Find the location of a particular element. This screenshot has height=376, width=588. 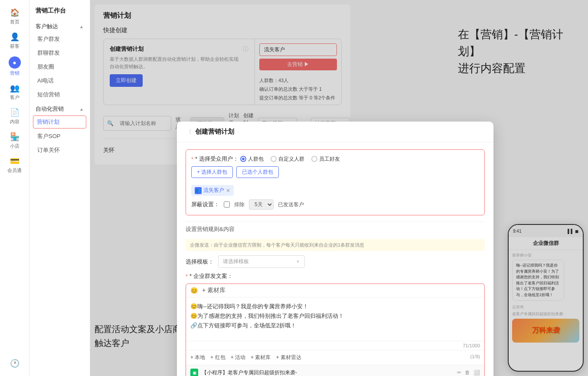

tag-remove-btn: ✕ is located at coordinates (228, 191).